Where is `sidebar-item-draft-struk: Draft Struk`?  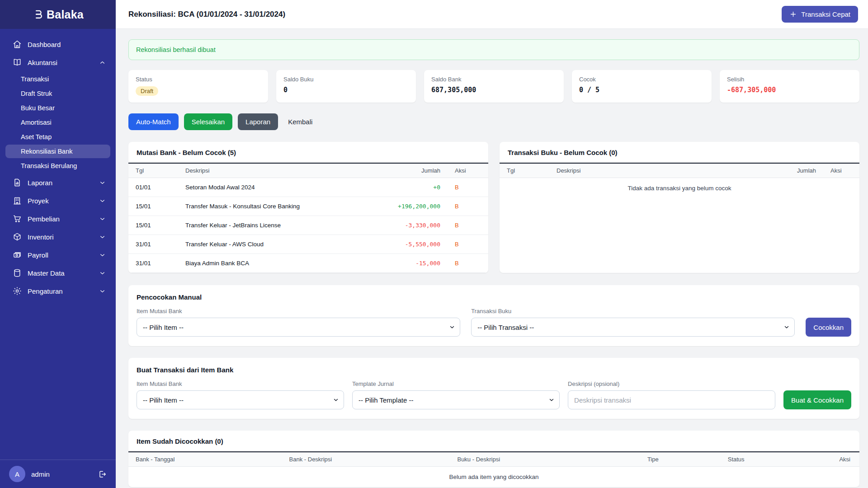
sidebar-item-draft-struk: Draft Struk is located at coordinates (58, 94).